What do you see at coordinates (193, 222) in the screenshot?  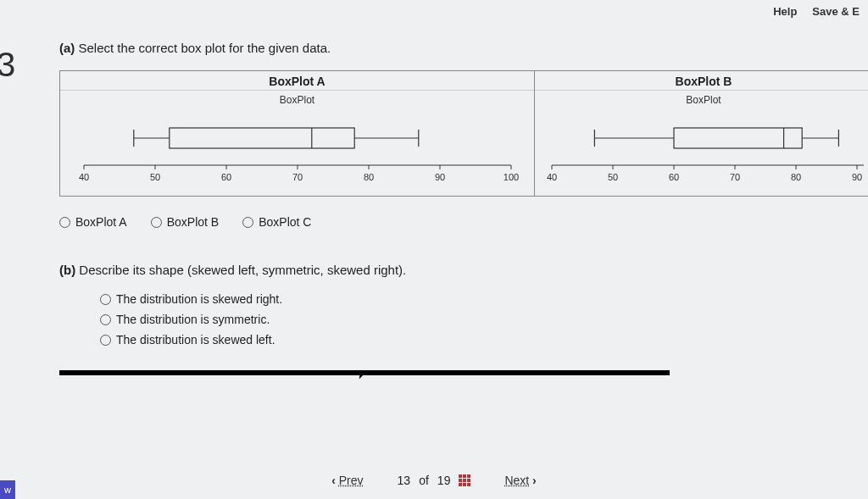 I see `option-label: BoxPlot B` at bounding box center [193, 222].